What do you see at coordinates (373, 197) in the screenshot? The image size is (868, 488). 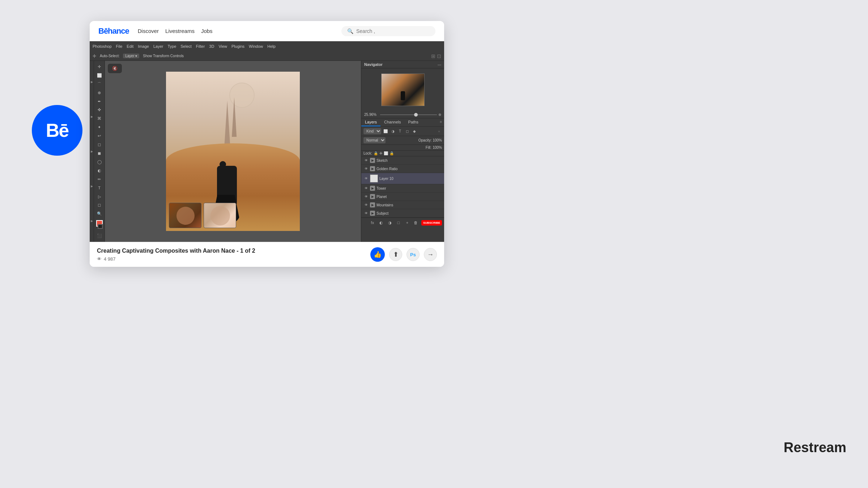 I see `layer-folder-planet: ▶` at bounding box center [373, 197].